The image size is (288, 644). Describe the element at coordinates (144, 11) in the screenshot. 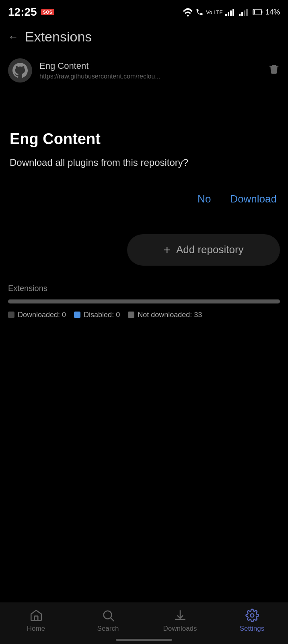

I see `status-bar: 12:25 SOS Vo LTE` at that location.